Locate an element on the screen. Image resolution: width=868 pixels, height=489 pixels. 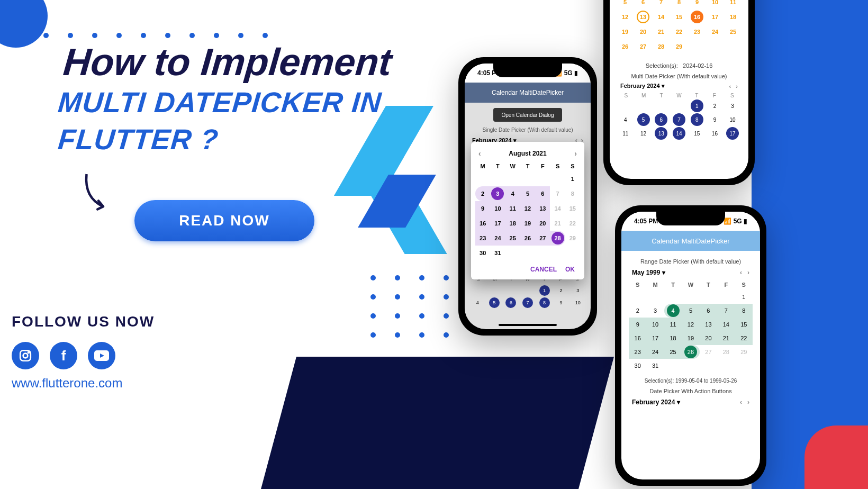
single-picker-label: Single Date Picker (With default value) is located at coordinates (528, 130).